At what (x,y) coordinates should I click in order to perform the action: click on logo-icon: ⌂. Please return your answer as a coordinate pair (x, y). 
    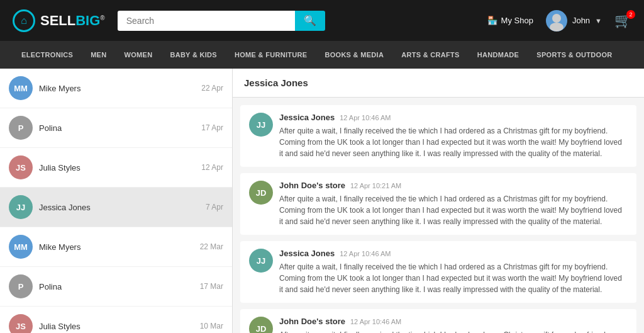
    Looking at the image, I should click on (24, 21).